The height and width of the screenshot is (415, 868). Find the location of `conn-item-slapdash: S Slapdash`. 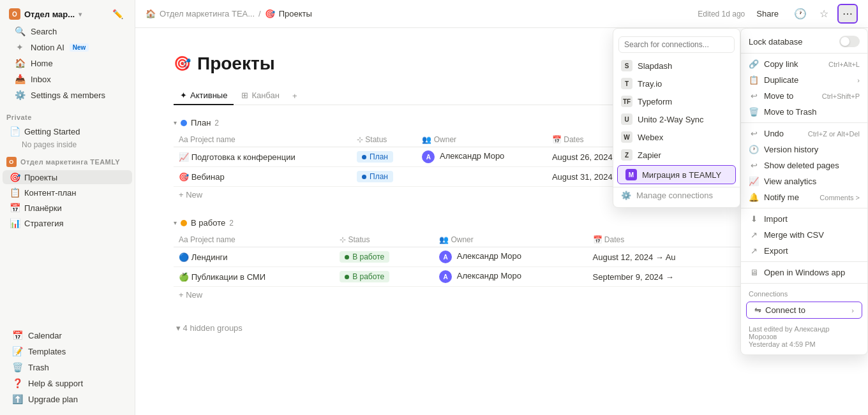

conn-item-slapdash: S Slapdash is located at coordinates (677, 66).